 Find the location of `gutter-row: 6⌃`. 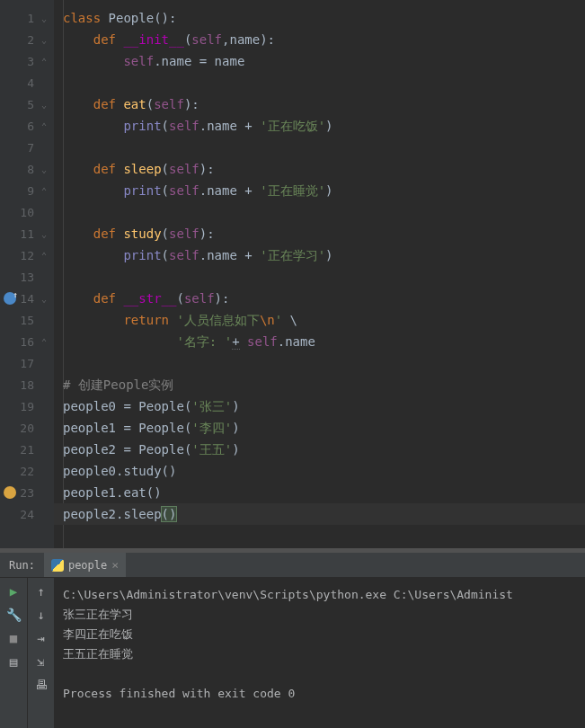

gutter-row: 6⌃ is located at coordinates (27, 126).